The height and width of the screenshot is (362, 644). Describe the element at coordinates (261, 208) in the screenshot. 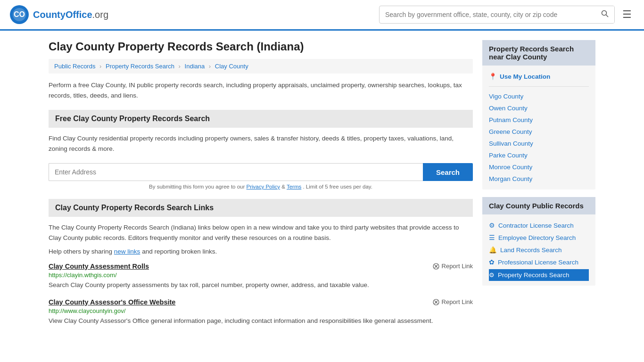

I see `links-section-header: Clay County Property Records Search Link…` at that location.